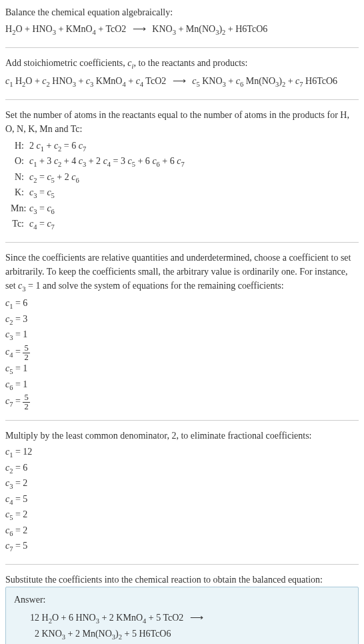 The width and height of the screenshot is (364, 644). What do you see at coordinates (182, 30) in the screenshot?
I see `intro-equation: H2O + HNO3 + KMnO4 + TcO2 ⟶ KNO3 + Mn(NO…` at bounding box center [182, 30].